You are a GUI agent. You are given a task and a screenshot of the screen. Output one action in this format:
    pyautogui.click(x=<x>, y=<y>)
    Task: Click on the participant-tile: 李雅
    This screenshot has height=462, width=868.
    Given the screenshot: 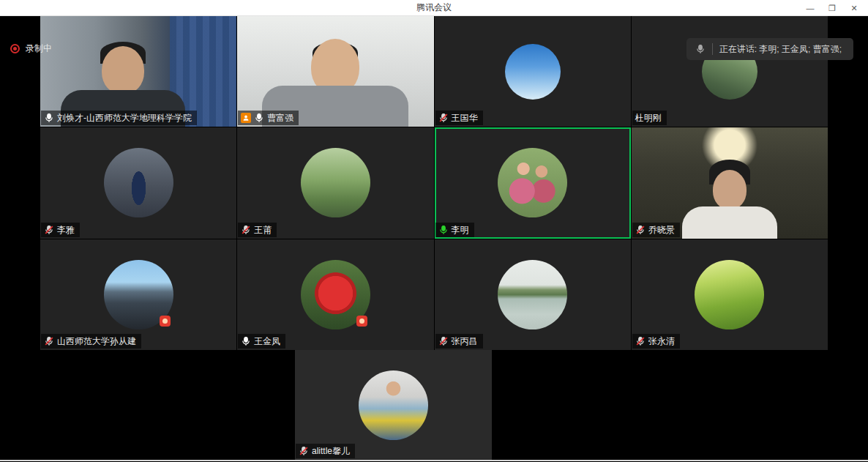 What is the action you would take?
    pyautogui.click(x=138, y=183)
    